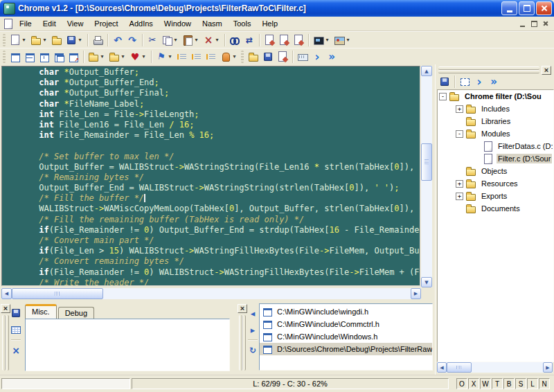 The height and width of the screenshot is (392, 554). Describe the element at coordinates (253, 313) in the screenshot. I see `prev-item-button` at that location.